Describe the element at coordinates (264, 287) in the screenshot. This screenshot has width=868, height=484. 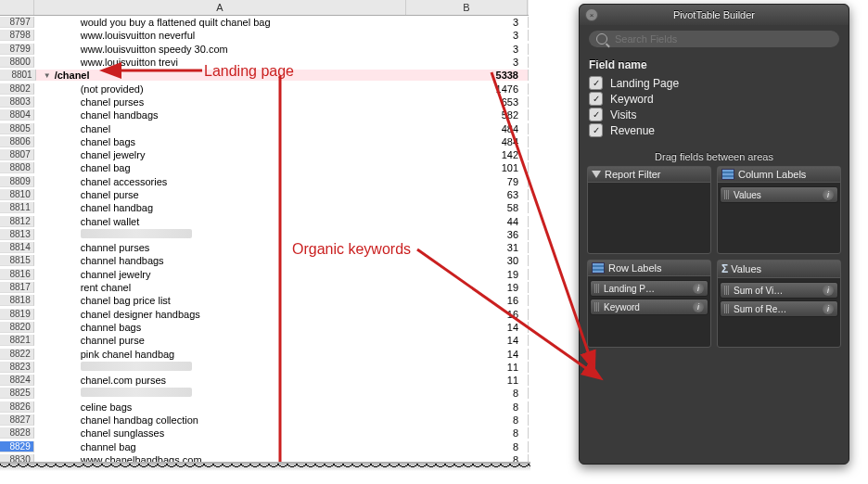
I see `table-row: 8817rent chanel19` at that location.